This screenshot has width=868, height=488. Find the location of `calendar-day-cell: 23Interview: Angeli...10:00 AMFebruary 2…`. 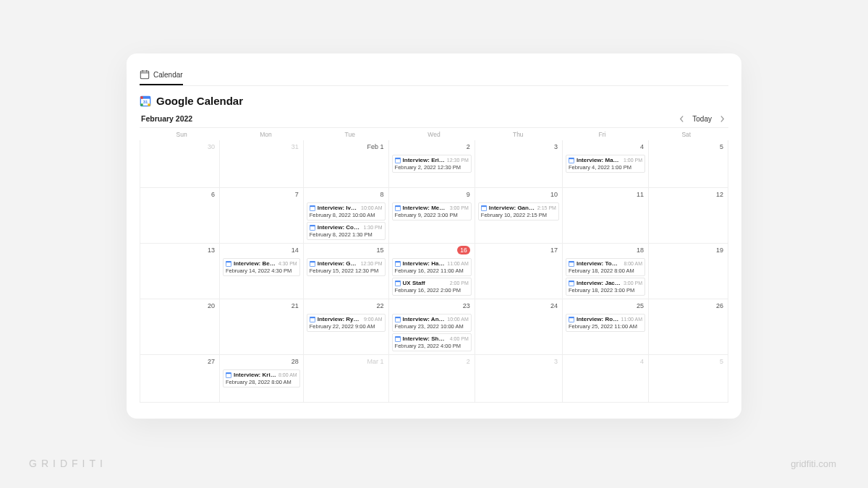

calendar-day-cell: 23Interview: Angeli...10:00 AMFebruary 2… is located at coordinates (433, 327).